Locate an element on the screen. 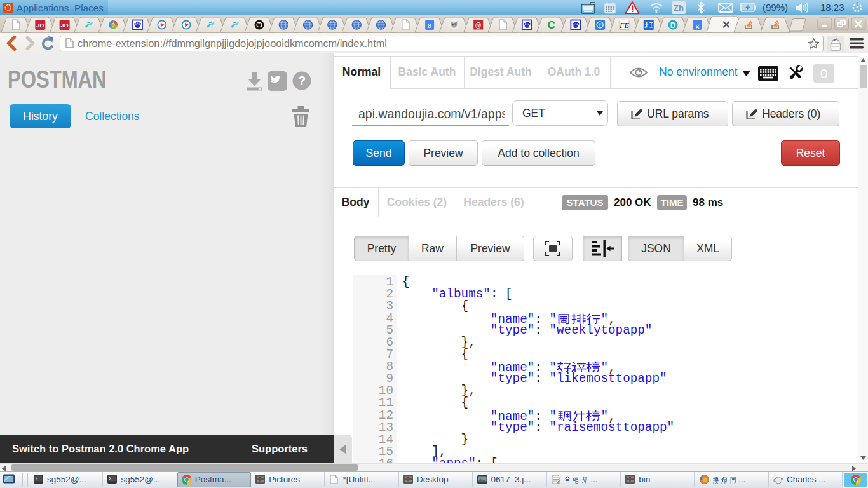 The image size is (868, 488). svg-text: D is located at coordinates (674, 25).